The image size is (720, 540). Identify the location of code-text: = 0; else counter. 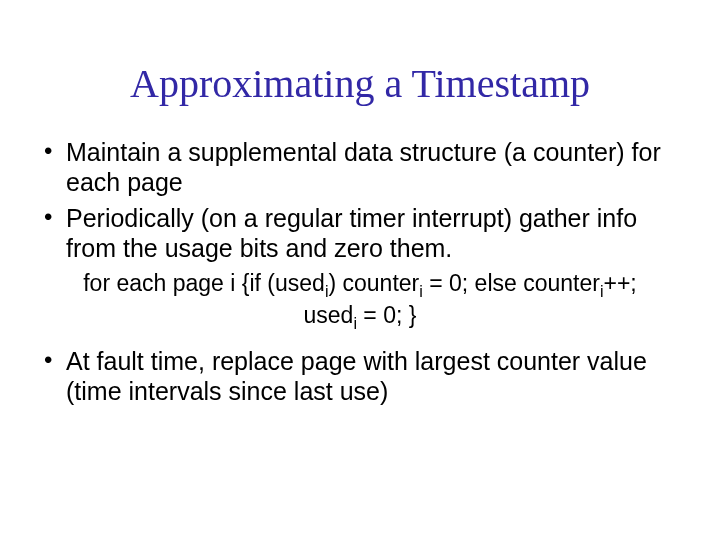
(512, 283).